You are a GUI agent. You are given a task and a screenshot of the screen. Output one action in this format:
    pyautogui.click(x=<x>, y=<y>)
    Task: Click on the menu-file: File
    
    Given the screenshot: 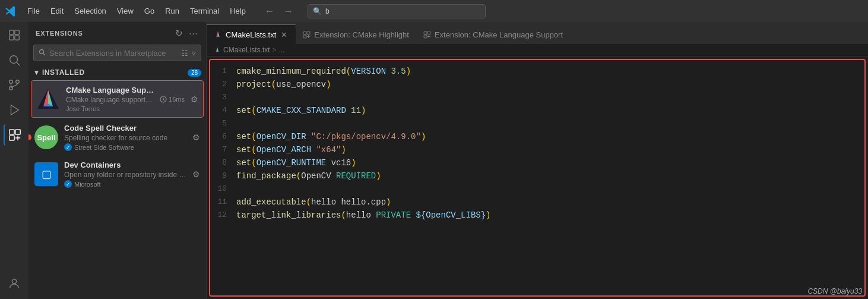 What is the action you would take?
    pyautogui.click(x=33, y=11)
    